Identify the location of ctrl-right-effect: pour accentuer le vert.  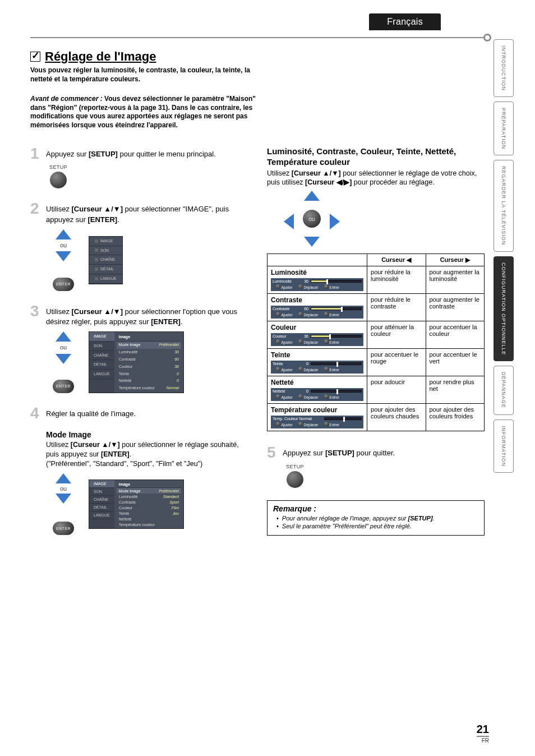
(455, 362).